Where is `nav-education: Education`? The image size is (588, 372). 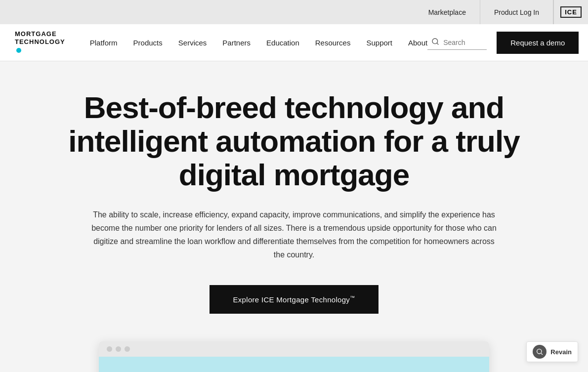 nav-education: Education is located at coordinates (283, 42).